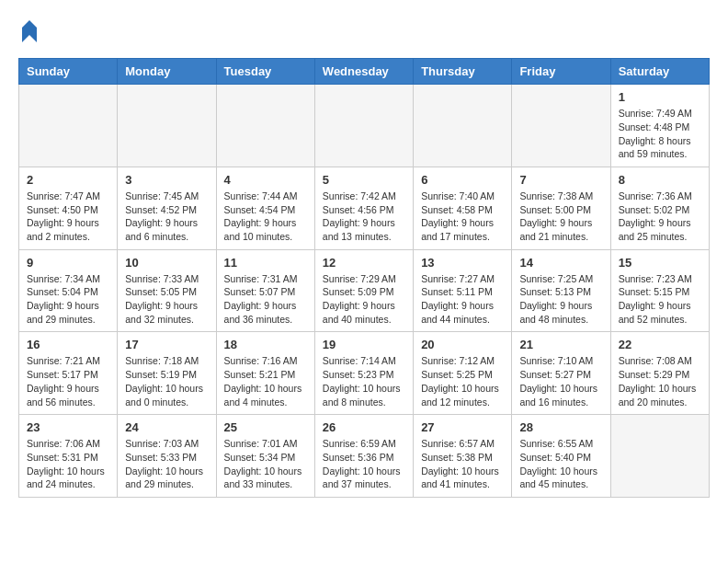 The image size is (728, 563). I want to click on calendar-cell: 23Sunrise: 7:06 AM Sunset: 5:31 PM Dayli…, so click(68, 456).